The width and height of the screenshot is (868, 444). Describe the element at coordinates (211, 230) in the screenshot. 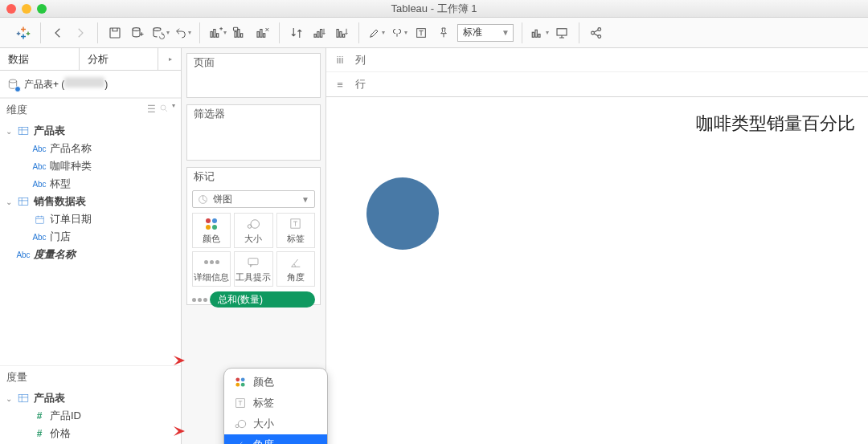

I see `marks-color: 颜色` at that location.